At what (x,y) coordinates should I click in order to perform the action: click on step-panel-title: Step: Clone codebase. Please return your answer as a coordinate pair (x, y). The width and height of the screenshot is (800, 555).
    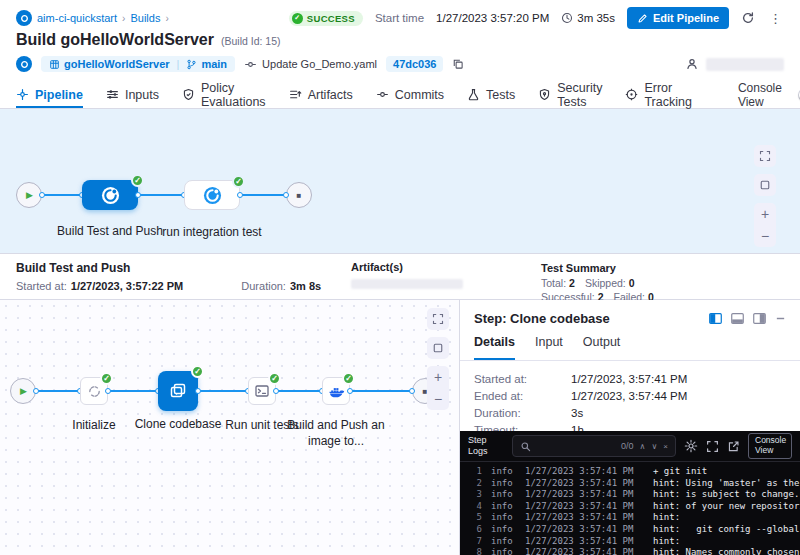
    Looking at the image, I should click on (542, 318).